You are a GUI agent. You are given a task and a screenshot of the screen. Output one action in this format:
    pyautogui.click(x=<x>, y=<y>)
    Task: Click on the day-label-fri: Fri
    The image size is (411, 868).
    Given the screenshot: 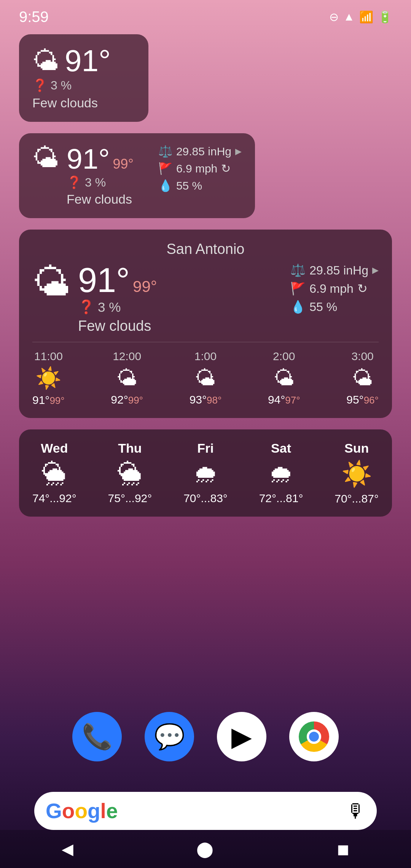 What is the action you would take?
    pyautogui.click(x=206, y=448)
    